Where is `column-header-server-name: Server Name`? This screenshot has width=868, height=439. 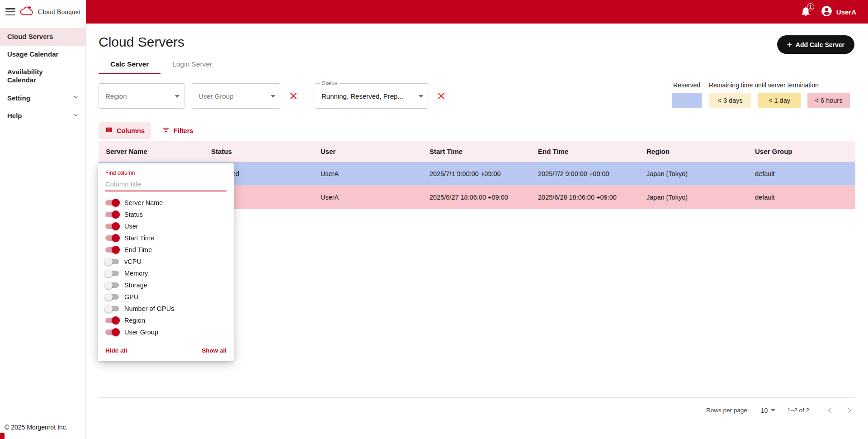 column-header-server-name: Server Name is located at coordinates (151, 151).